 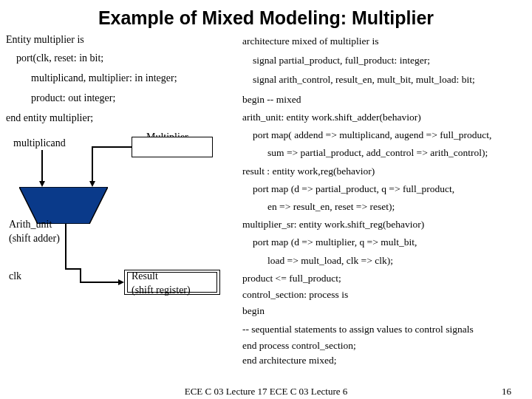 What do you see at coordinates (507, 392) in the screenshot?
I see `page-number: 16` at bounding box center [507, 392].